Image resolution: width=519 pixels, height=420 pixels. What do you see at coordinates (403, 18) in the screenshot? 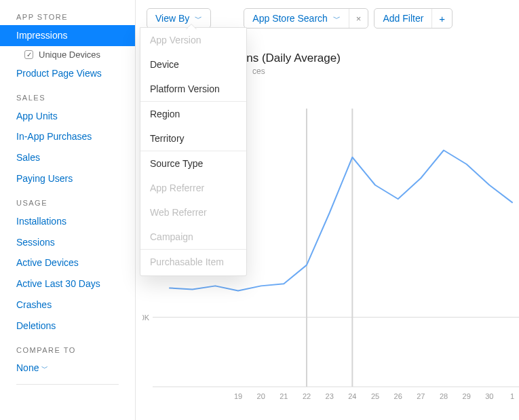
I see `add-filter-label: Add Filter` at bounding box center [403, 18].